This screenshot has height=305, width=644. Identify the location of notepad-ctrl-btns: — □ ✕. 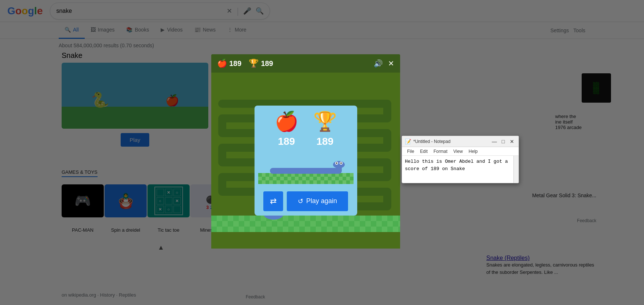
(503, 142).